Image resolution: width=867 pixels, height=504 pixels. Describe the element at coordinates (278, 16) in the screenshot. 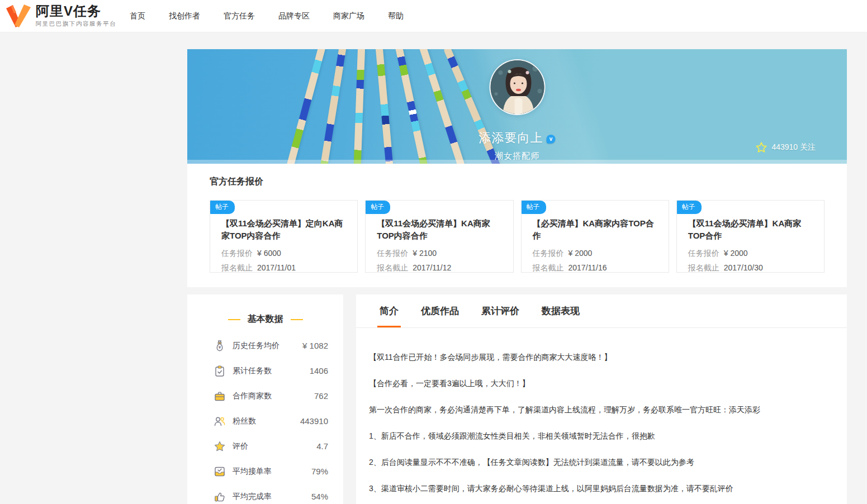

I see `main-nav: 首页 找创作者 官方任务 品牌专区 商家广场 帮助` at that location.